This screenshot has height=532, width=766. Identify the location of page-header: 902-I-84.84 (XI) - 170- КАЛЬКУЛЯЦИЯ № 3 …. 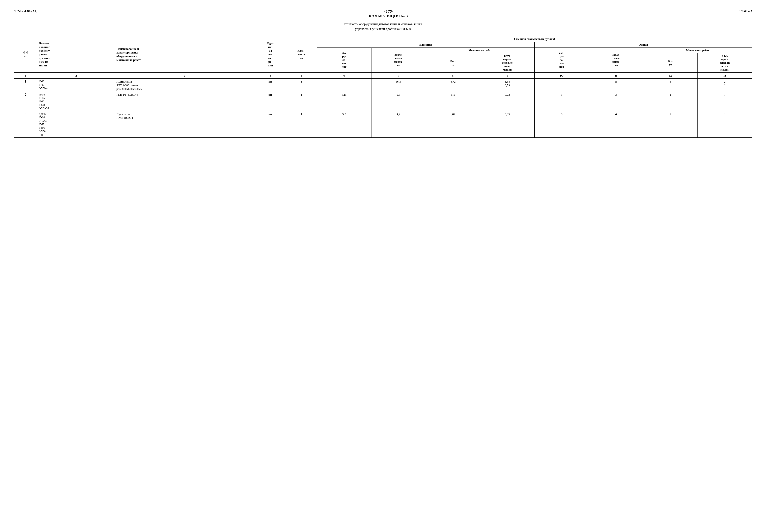
(383, 14).